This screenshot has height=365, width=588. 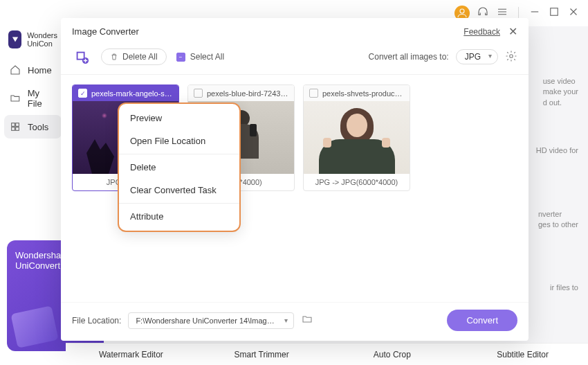 What do you see at coordinates (564, 288) in the screenshot?
I see `bg-text: ir files to` at bounding box center [564, 288].